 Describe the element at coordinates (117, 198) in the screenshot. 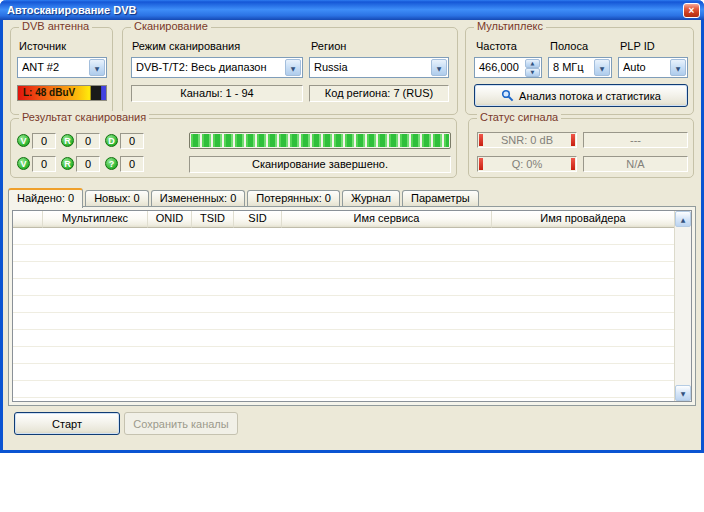

I see `tab-new: Новых: 0` at that location.